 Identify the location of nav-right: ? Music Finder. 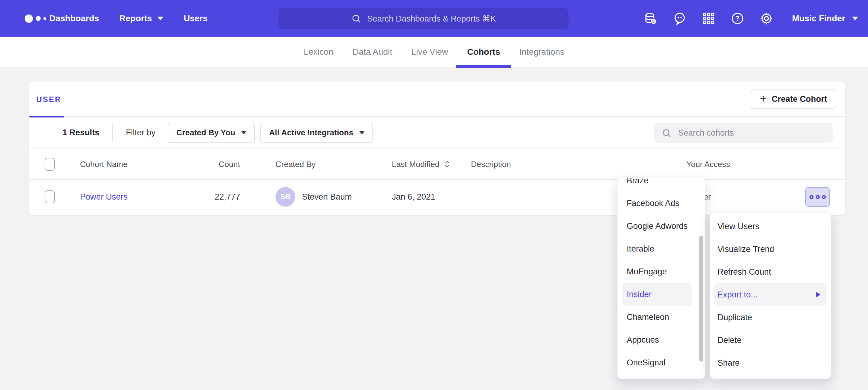
(751, 19).